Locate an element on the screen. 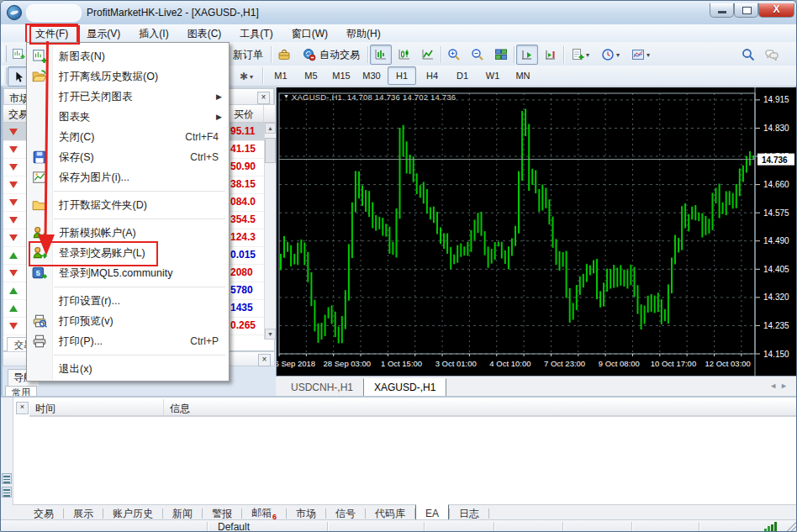 The width and height of the screenshot is (797, 532). file-menu-item: 图表夹▶ is located at coordinates (128, 117).